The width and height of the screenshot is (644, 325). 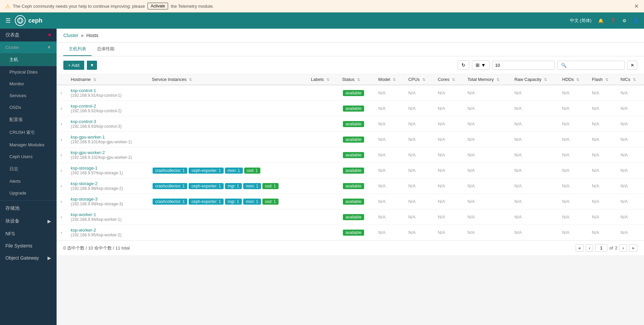 I want to click on col-raw-capacity: Raw Capacity ⇅, so click(x=534, y=80).